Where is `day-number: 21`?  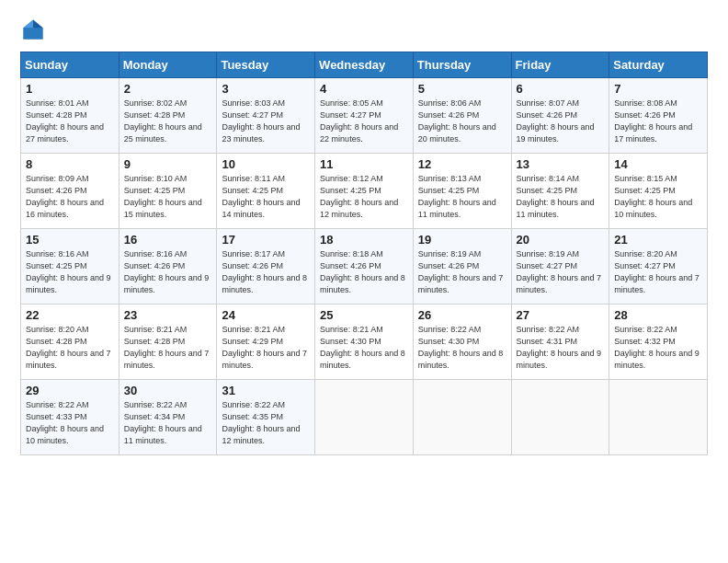
day-number: 21 is located at coordinates (658, 239).